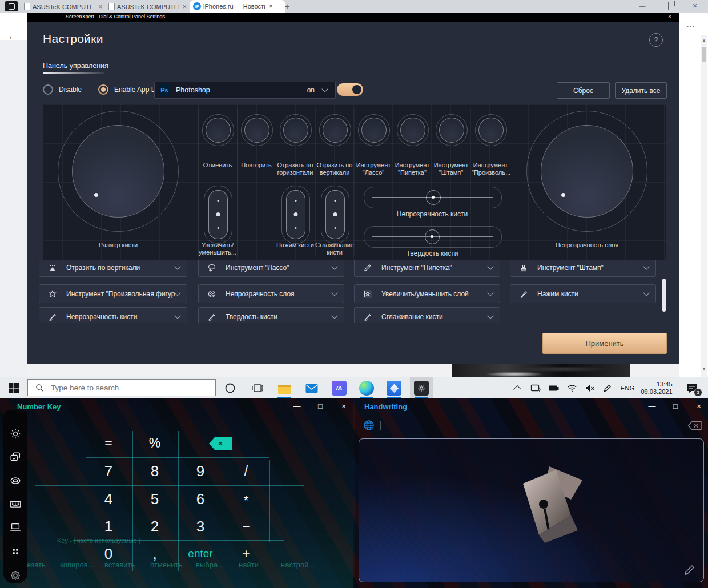 The image size is (708, 588). Describe the element at coordinates (554, 388) in the screenshot. I see `tray-battery` at that location.